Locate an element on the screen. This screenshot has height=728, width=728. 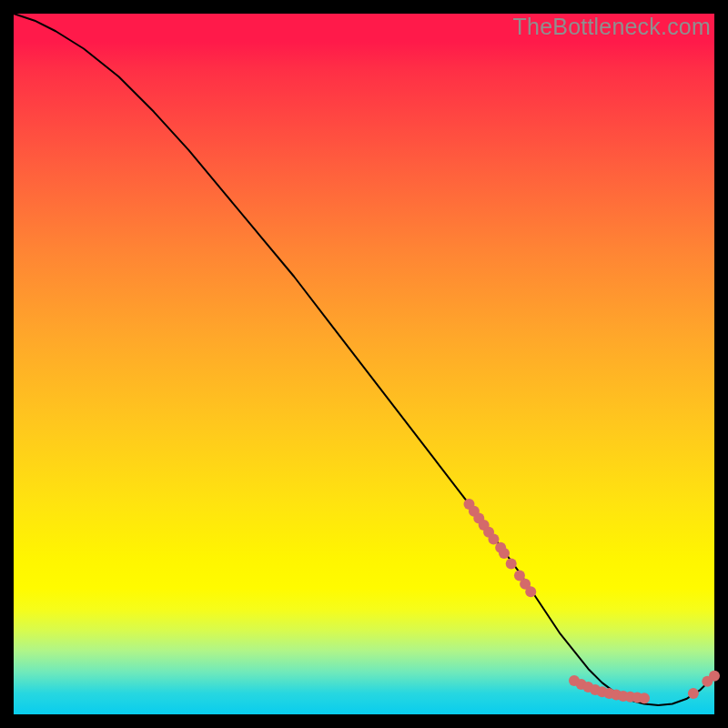
dot-cluster-lower is located at coordinates (644, 698).